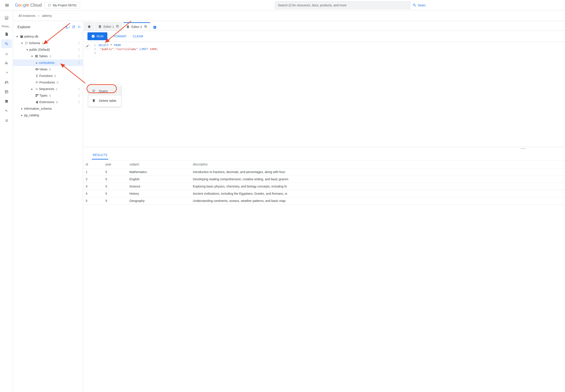 Image resolution: width=565 pixels, height=392 pixels. I want to click on tree-public: ▾ public (Default) ⋮, so click(48, 50).